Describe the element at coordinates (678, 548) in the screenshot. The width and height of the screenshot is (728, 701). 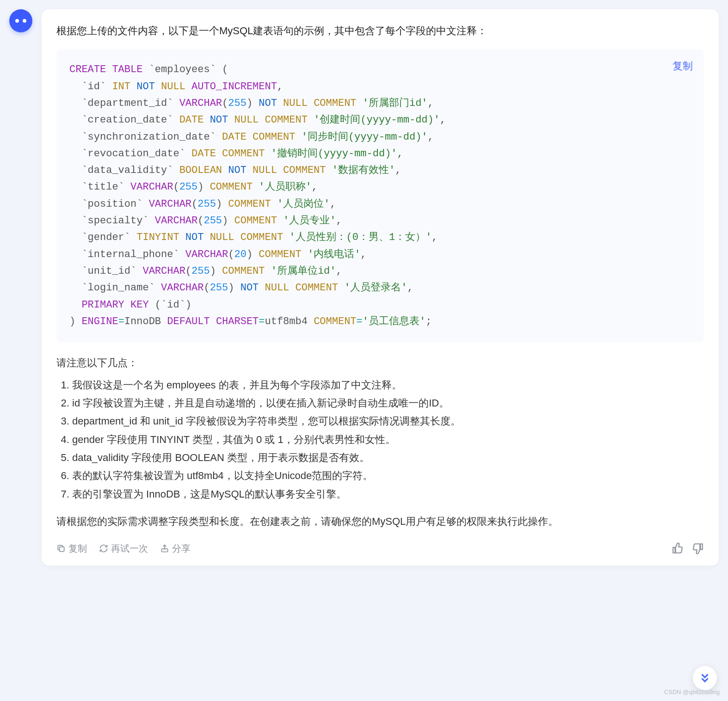
I see `thumbs-up-icon` at that location.